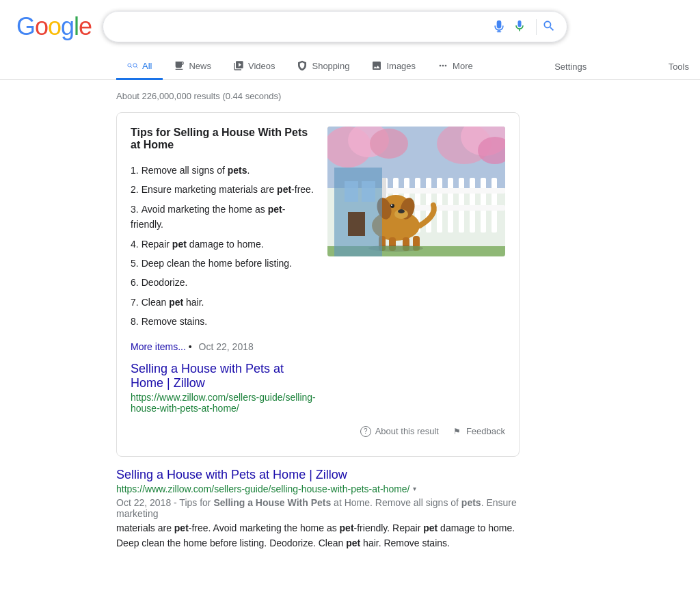 The image size is (700, 597). I want to click on tab-shopping: Shopping, so click(323, 67).